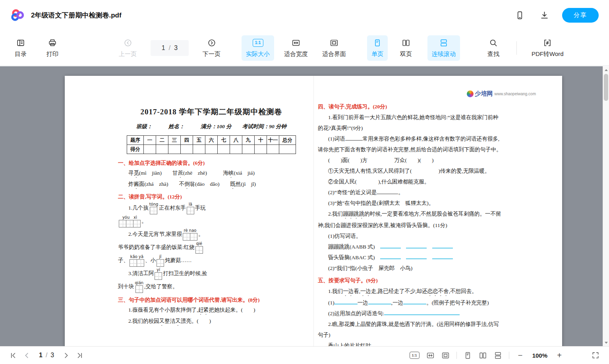 The height and width of the screenshot is (364, 609). I want to click on fullscreen-button, so click(595, 355).